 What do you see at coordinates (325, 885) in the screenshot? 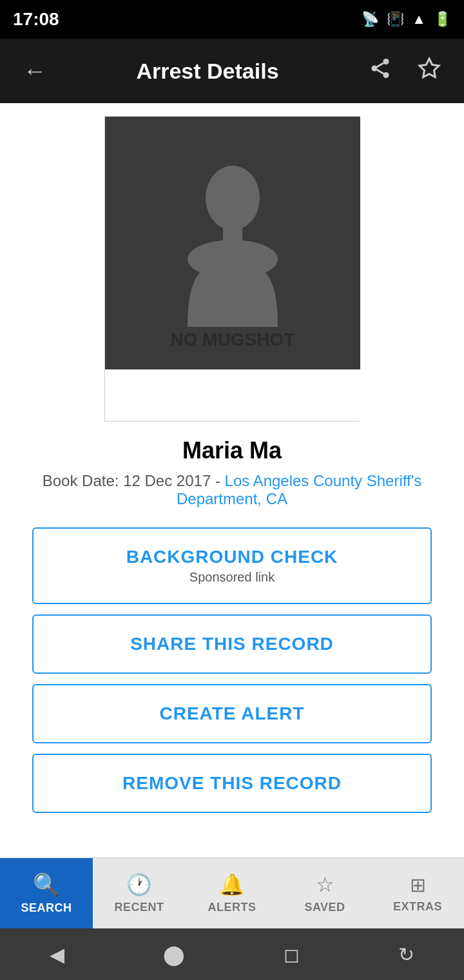
I see `saved-icon: ☆` at bounding box center [325, 885].